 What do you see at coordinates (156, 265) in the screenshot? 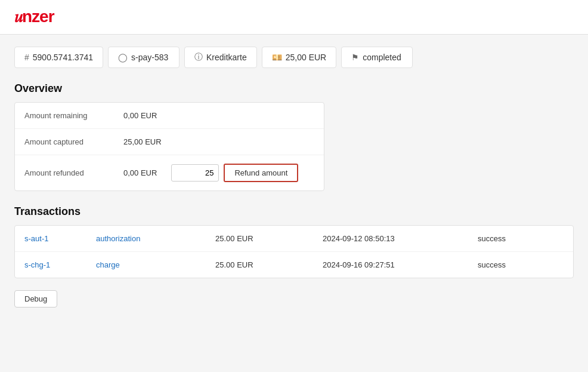
I see `tx-type-2: charge` at bounding box center [156, 265].